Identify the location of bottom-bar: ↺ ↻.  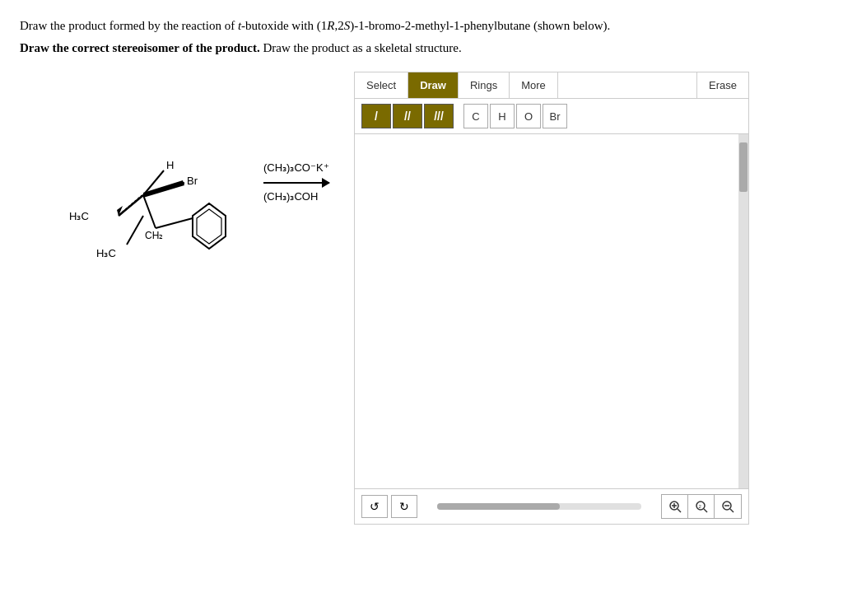
(552, 506).